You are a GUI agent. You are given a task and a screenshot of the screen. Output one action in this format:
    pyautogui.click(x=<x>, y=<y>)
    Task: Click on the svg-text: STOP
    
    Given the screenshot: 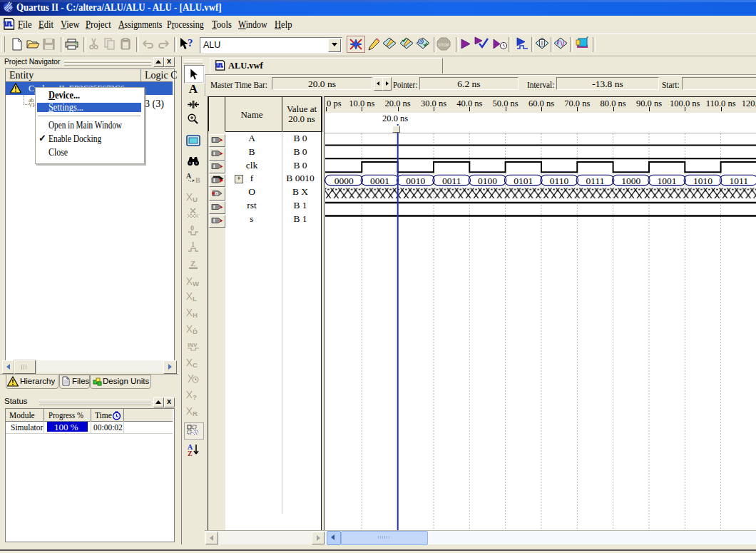 What is the action you would take?
    pyautogui.click(x=444, y=45)
    